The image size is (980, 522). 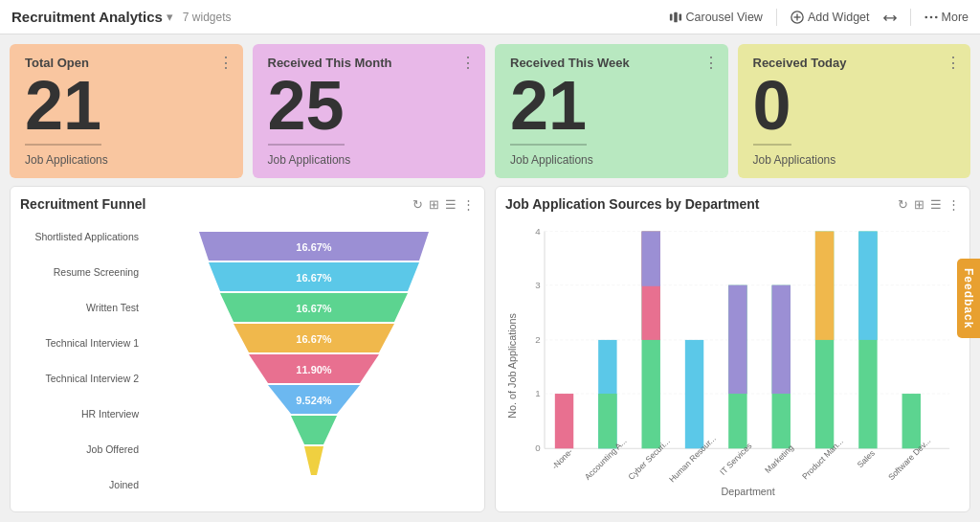 What do you see at coordinates (716, 17) in the screenshot?
I see `carousel-view-button: Carousel View` at bounding box center [716, 17].